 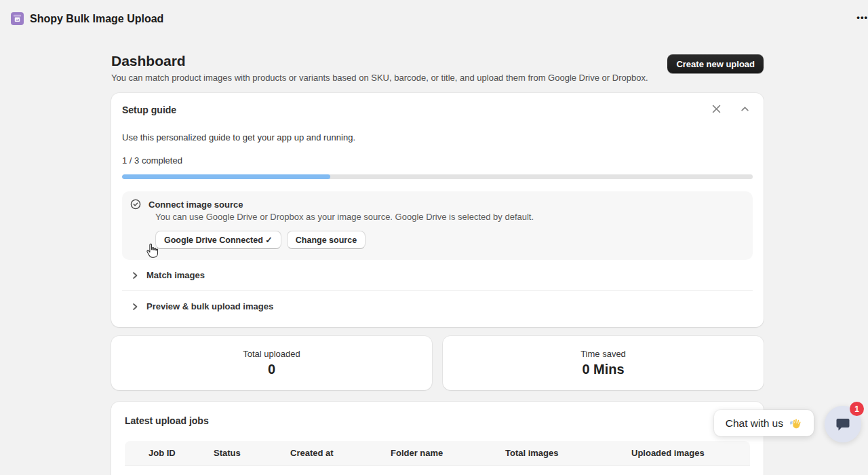 What do you see at coordinates (437, 110) in the screenshot?
I see `setup-guide-header: Setup guide` at bounding box center [437, 110].